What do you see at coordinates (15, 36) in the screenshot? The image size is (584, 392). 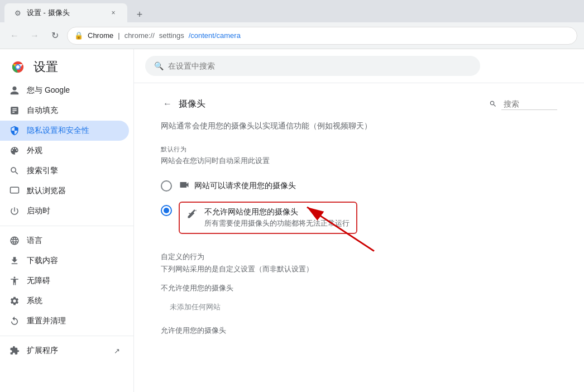 I see `back-button: ←` at bounding box center [15, 36].